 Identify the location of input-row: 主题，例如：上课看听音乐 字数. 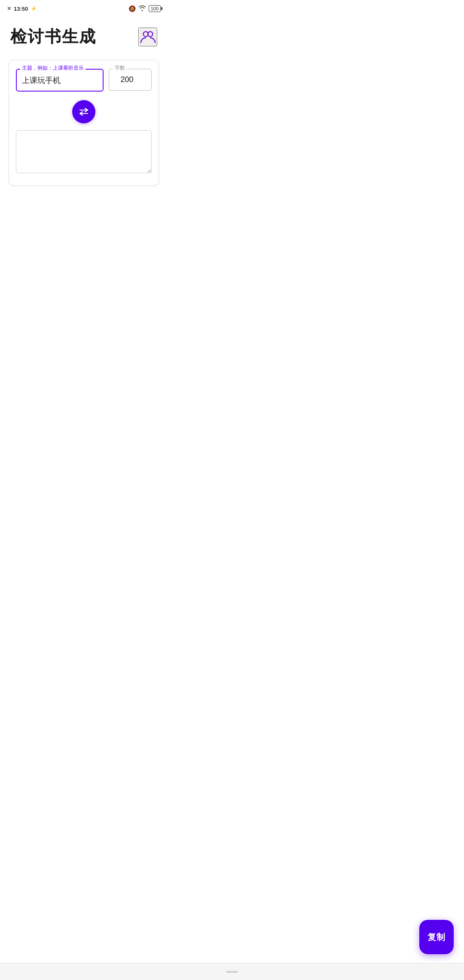
(84, 80).